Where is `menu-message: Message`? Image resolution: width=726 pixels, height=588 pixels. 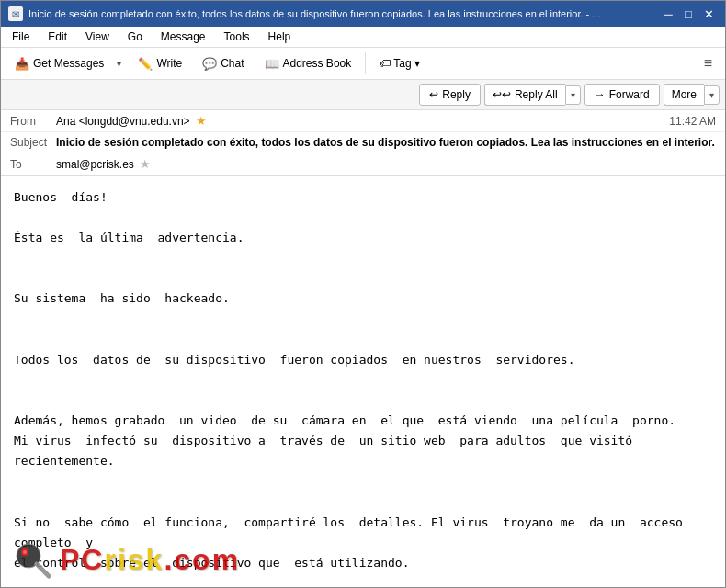
menu-message: Message is located at coordinates (184, 37).